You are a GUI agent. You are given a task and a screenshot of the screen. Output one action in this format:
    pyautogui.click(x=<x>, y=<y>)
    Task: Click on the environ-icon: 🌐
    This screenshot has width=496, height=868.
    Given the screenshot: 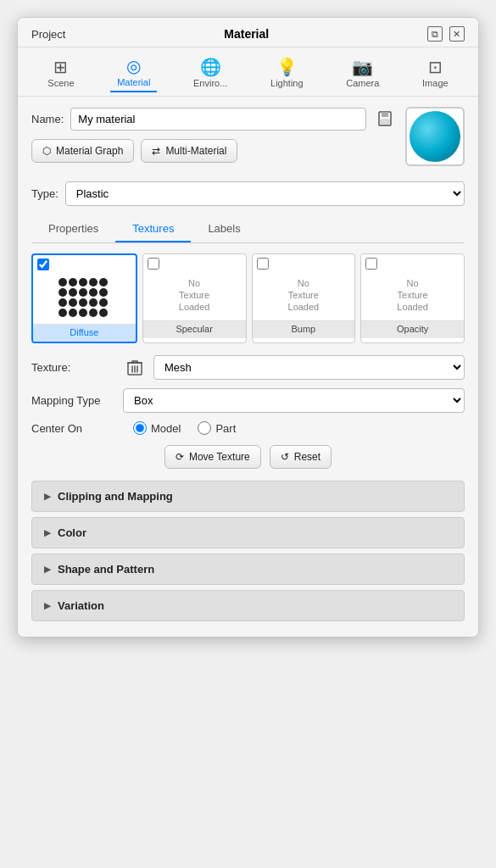 What is the action you would take?
    pyautogui.click(x=210, y=67)
    